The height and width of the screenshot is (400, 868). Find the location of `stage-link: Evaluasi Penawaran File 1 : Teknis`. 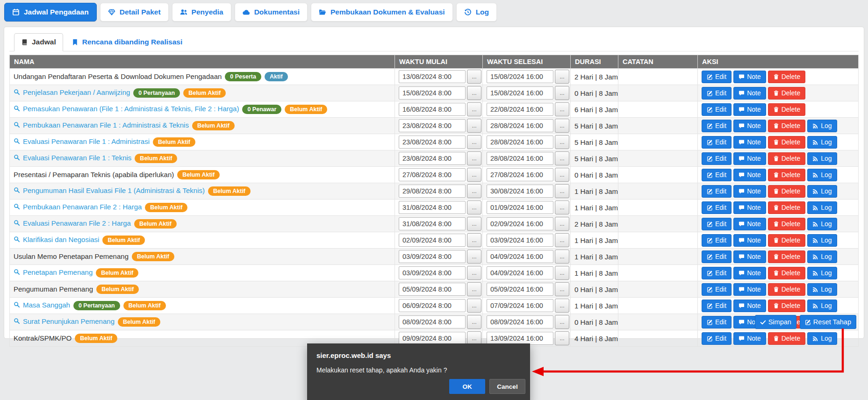

stage-link: Evaluasi Penawaran File 1 : Teknis is located at coordinates (72, 158).